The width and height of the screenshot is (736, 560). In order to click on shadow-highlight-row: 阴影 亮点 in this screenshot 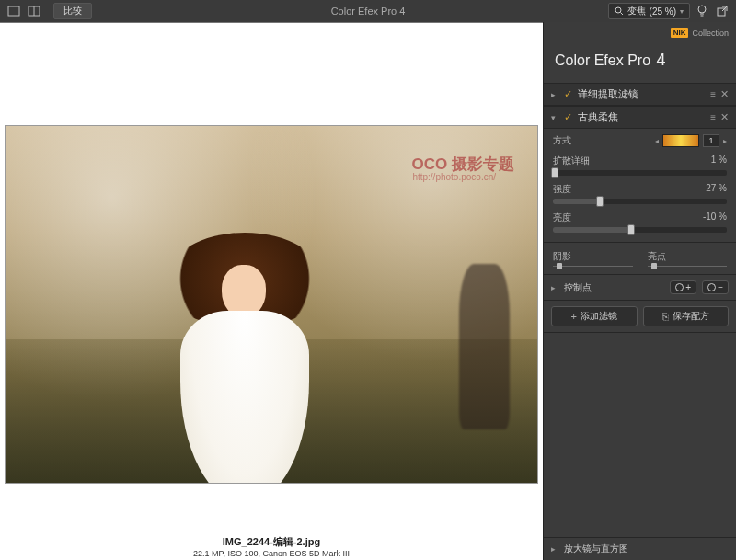, I will do `click(640, 259)`.